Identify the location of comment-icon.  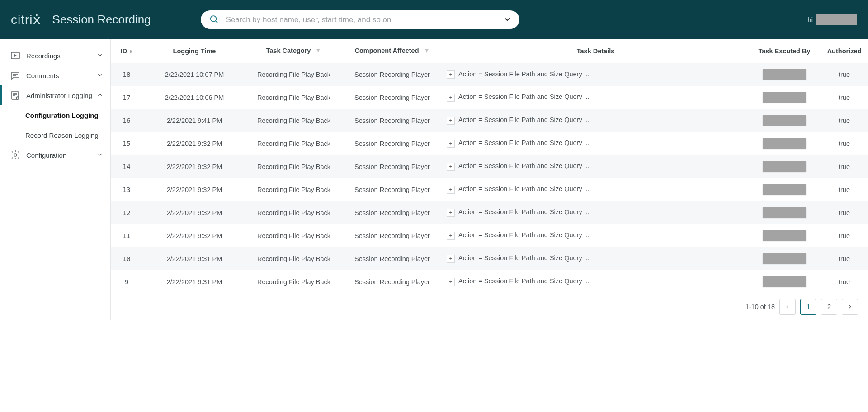
(15, 75).